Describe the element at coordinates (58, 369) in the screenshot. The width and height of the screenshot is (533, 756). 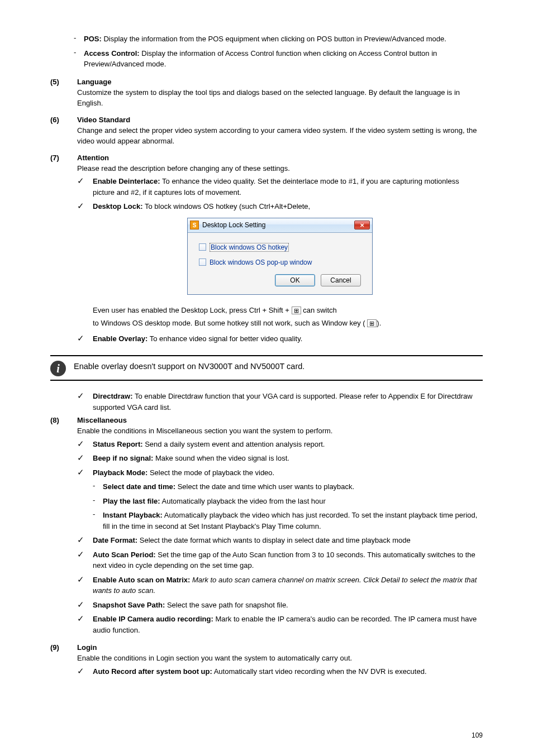
I see `info-icon: i` at that location.